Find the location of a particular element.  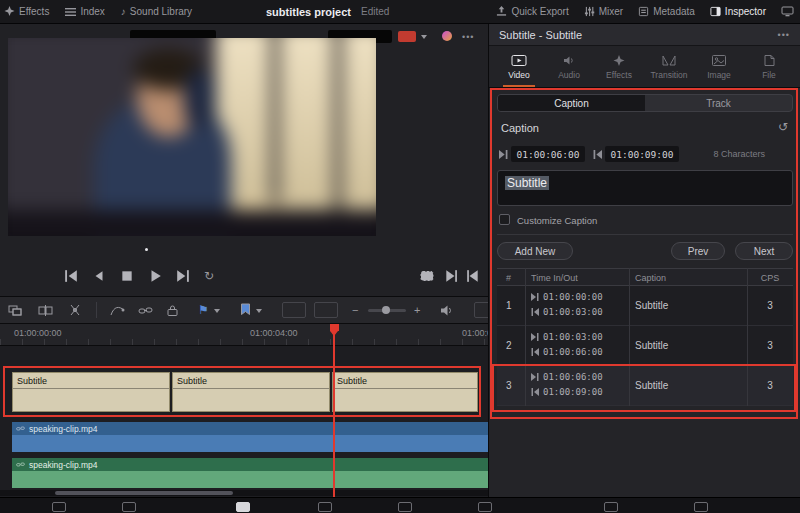

dynamic-trim-icon is located at coordinates (118, 310).